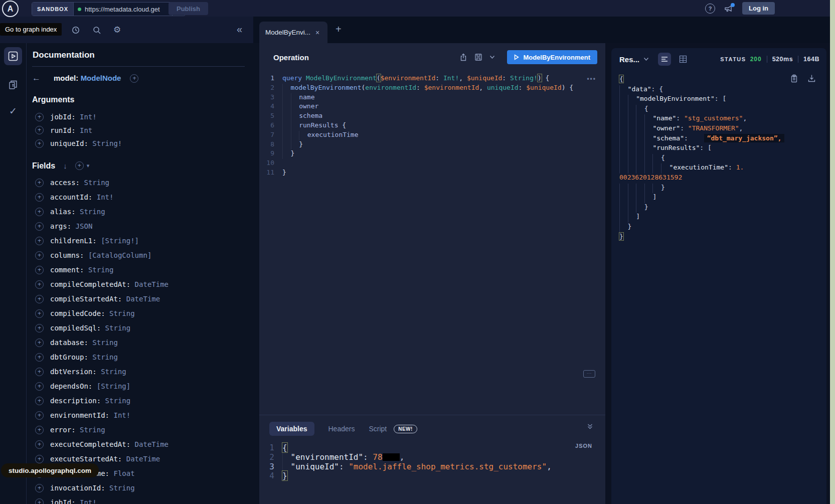  I want to click on doc-field-row: +dbtGroup: String, so click(145, 357).